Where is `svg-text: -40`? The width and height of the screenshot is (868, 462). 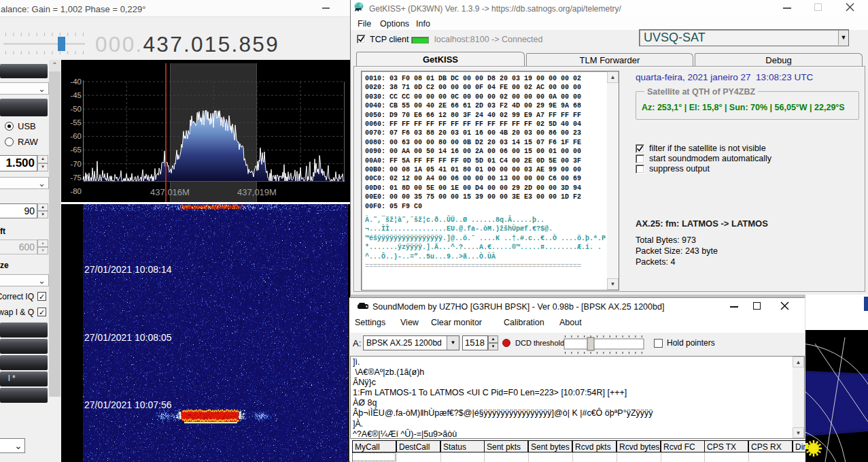 svg-text: -40 is located at coordinates (76, 82).